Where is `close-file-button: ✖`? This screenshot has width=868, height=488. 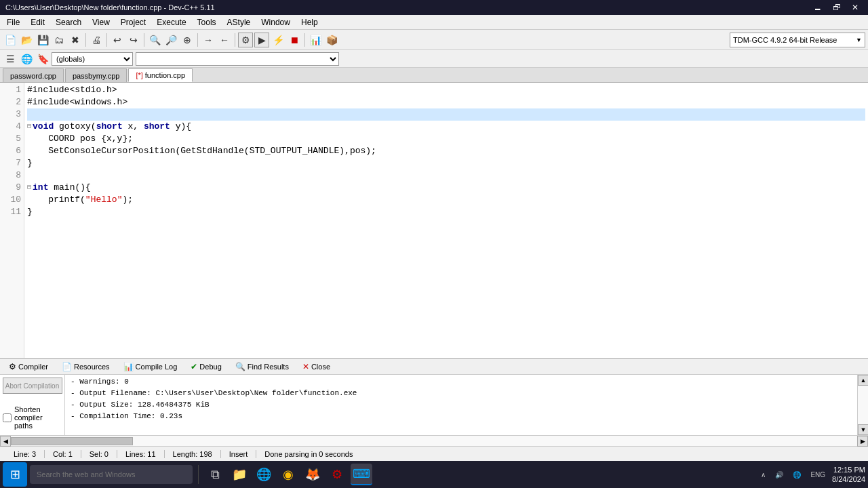 close-file-button: ✖ is located at coordinates (75, 40).